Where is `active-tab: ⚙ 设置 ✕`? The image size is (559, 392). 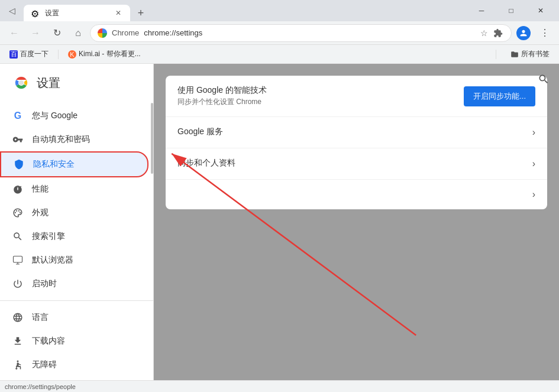
active-tab: ⚙ 设置 ✕ is located at coordinates (77, 13).